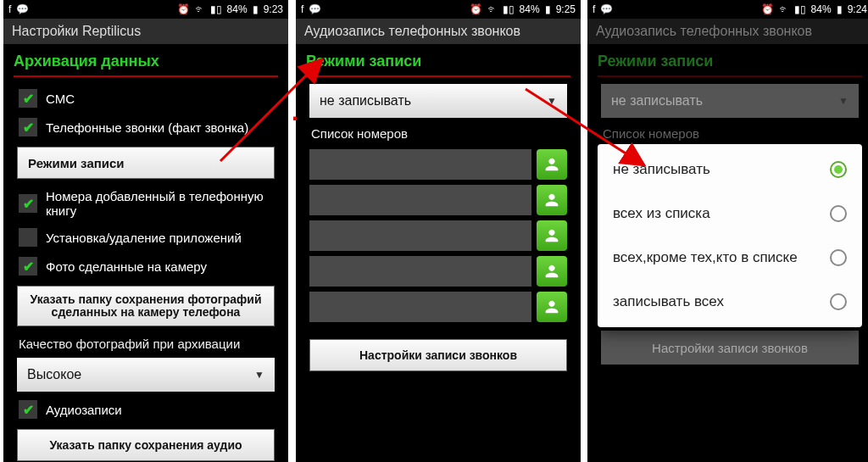  I want to click on clock: 9:25, so click(566, 9).